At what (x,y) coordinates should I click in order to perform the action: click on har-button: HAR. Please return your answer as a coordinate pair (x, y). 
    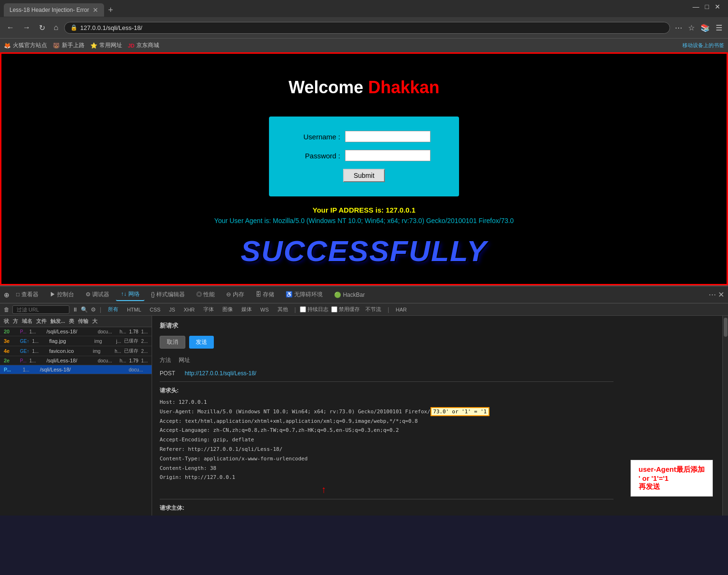
    Looking at the image, I should click on (401, 310).